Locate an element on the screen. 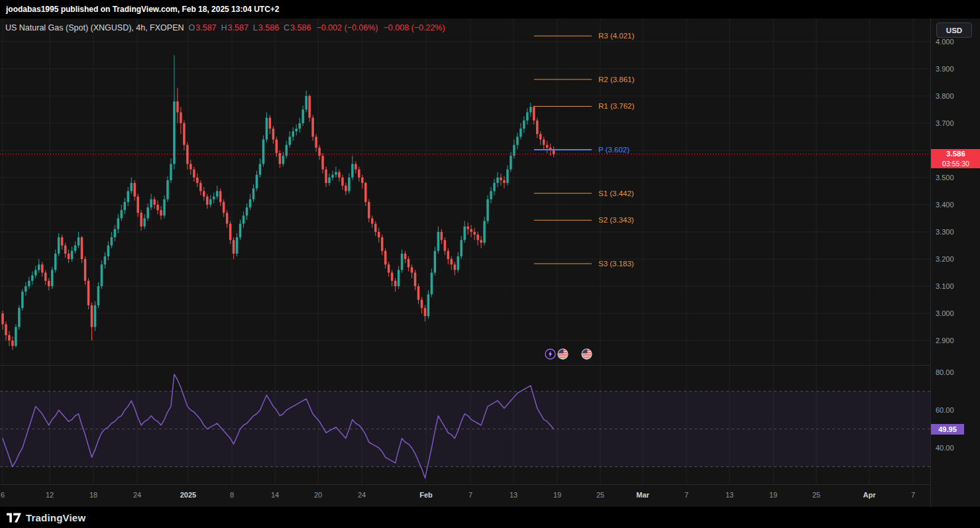  publish-bar: joodabas1995 published on TradingView.co… is located at coordinates (490, 9).